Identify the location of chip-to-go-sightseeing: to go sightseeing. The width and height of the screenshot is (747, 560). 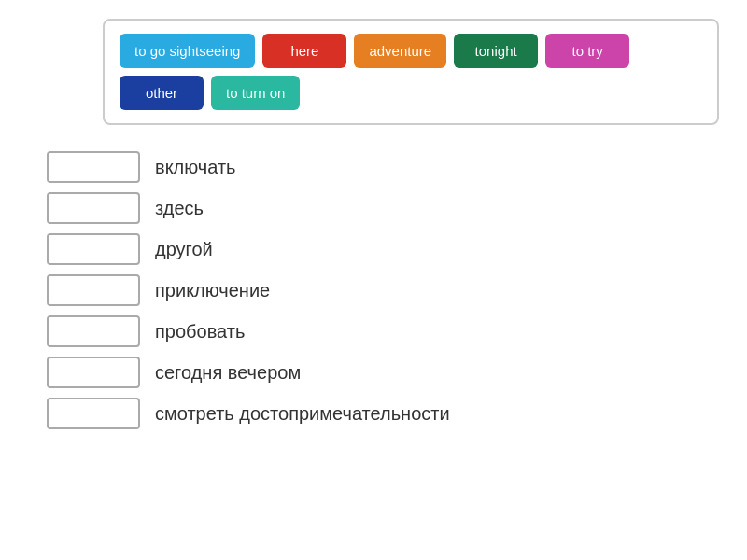
(187, 50).